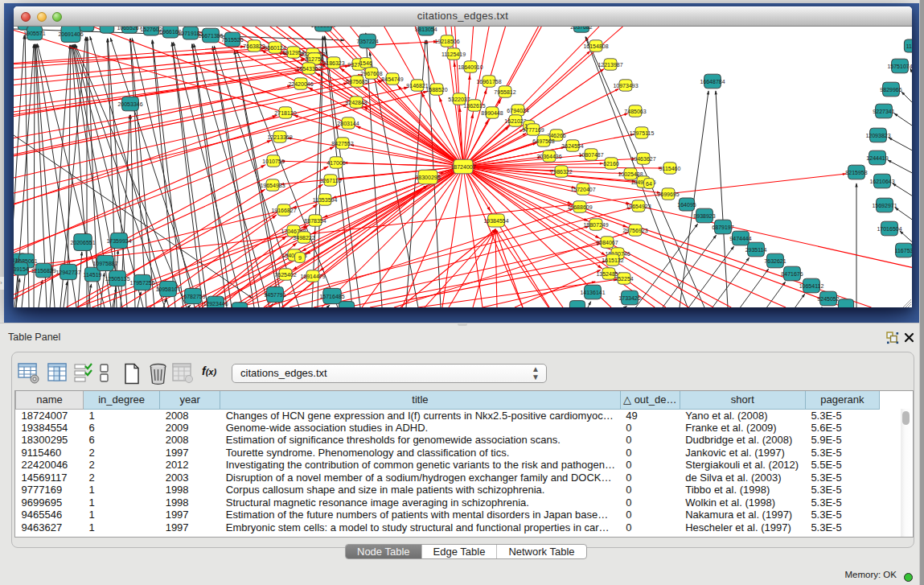 The image size is (924, 585). I want to click on svg-text: 18724007, so click(463, 167).